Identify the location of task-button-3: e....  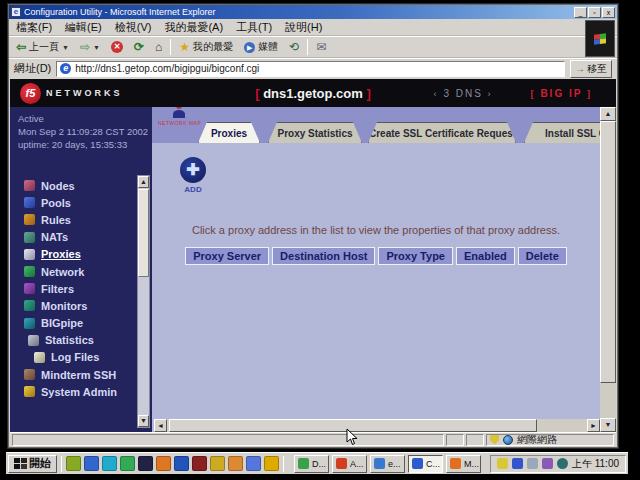
(388, 464).